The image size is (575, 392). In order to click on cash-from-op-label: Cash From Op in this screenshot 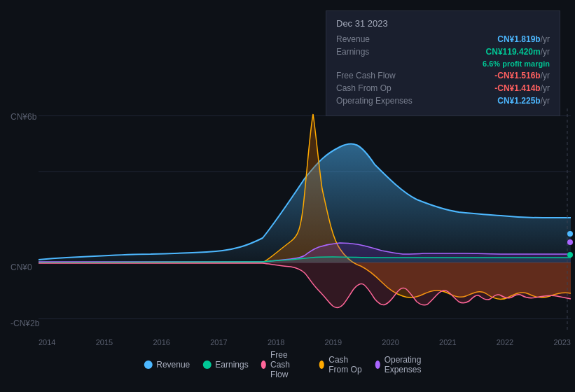, I will do `click(364, 88)`.